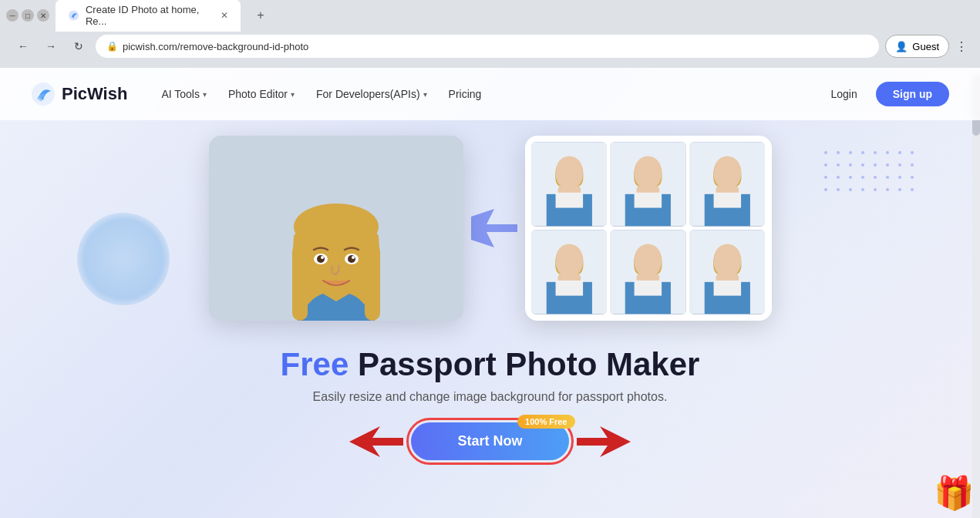 The image size is (980, 518). I want to click on nav-actions: Login Sign up, so click(885, 94).